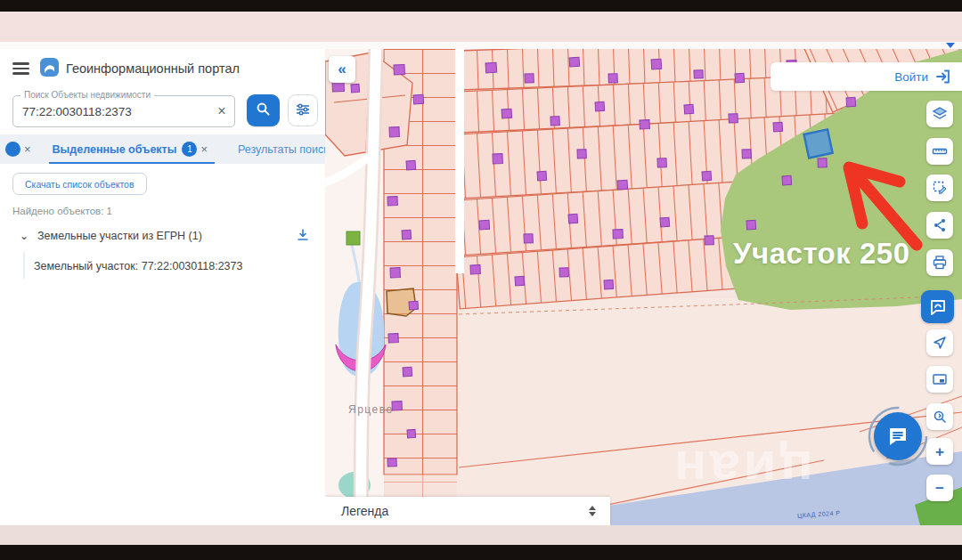  I want to click on tab-count-badge: 1, so click(189, 150).